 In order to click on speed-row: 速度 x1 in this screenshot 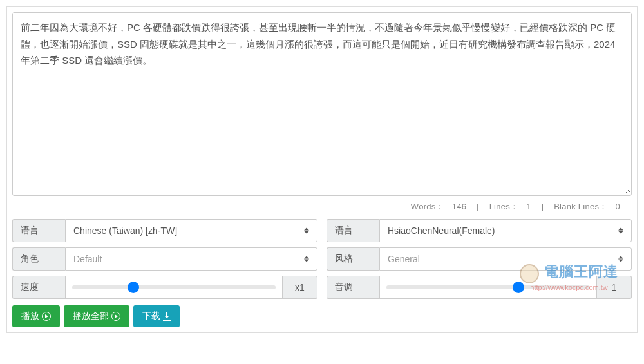, I will do `click(165, 287)`.